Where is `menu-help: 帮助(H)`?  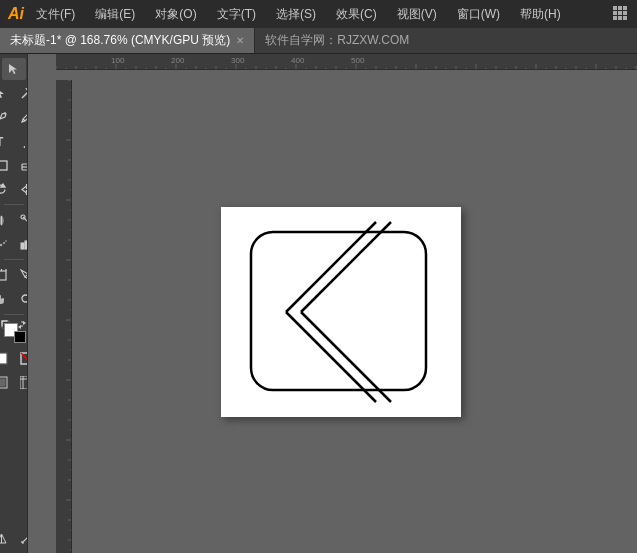
menu-help: 帮助(H) is located at coordinates (540, 14).